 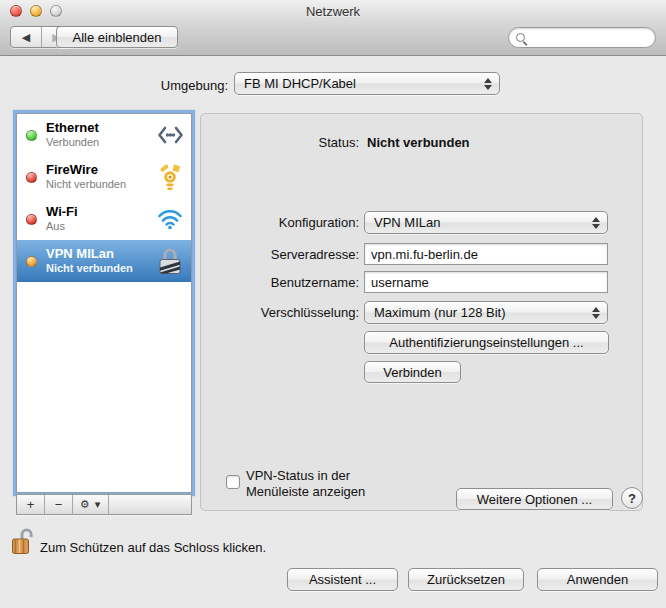 What do you see at coordinates (62, 212) in the screenshot?
I see `service-name: Wi-Fi` at bounding box center [62, 212].